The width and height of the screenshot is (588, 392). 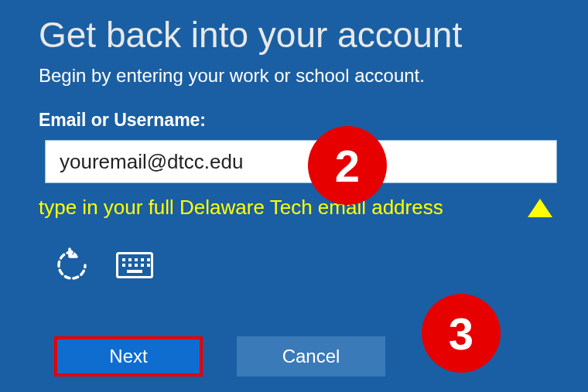 What do you see at coordinates (72, 265) in the screenshot?
I see `refresh-icon` at bounding box center [72, 265].